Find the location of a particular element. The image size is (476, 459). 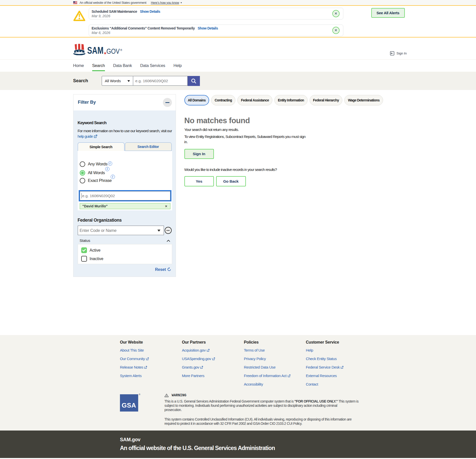

svg-text: GOV is located at coordinates (113, 51).